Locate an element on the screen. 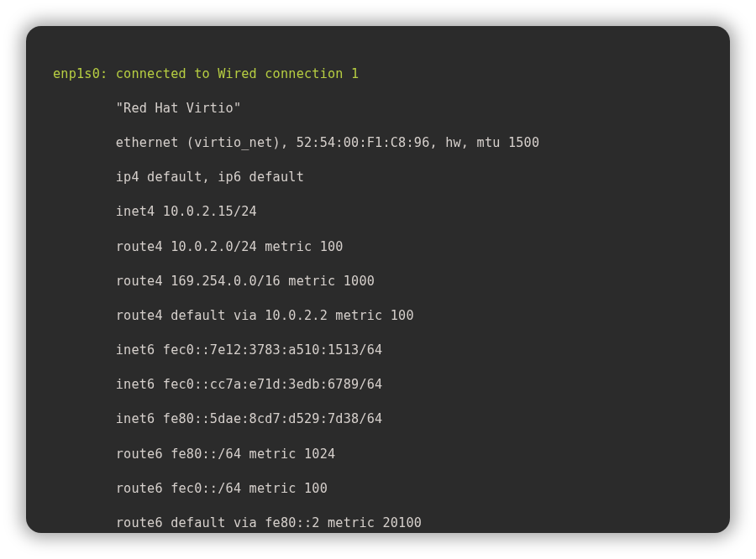 Image resolution: width=756 pixels, height=559 pixels. iface-line: route4 default via 10.0.2.2 metric 100 is located at coordinates (378, 316).